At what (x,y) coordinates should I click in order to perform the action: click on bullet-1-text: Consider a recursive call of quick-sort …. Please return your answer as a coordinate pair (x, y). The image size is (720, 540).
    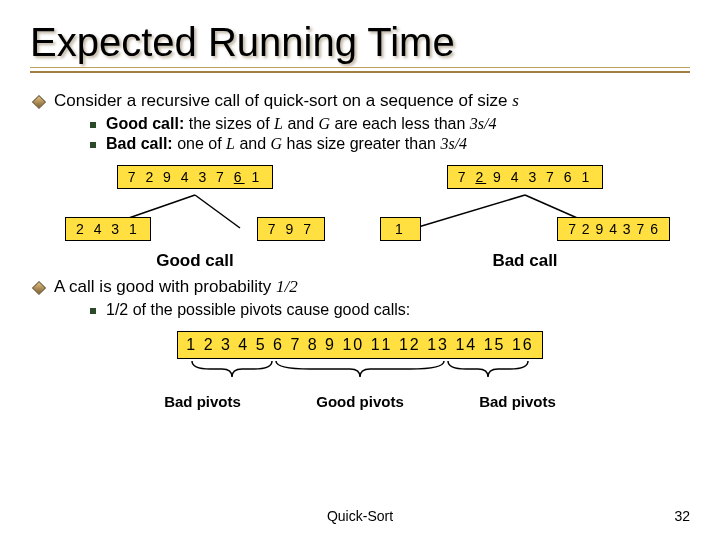
    Looking at the image, I should click on (283, 100).